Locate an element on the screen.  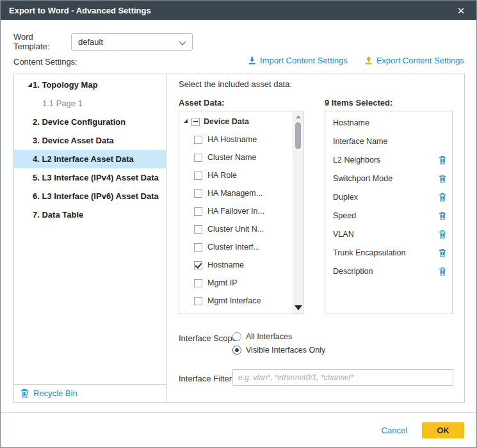
asset-checkbox-row: Mgmt IP is located at coordinates (241, 283).